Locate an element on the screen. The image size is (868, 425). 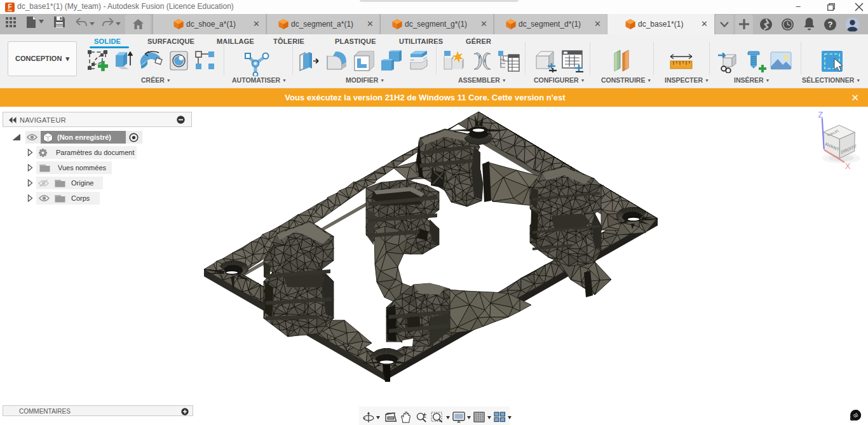
svg-text: Z is located at coordinates (821, 115).